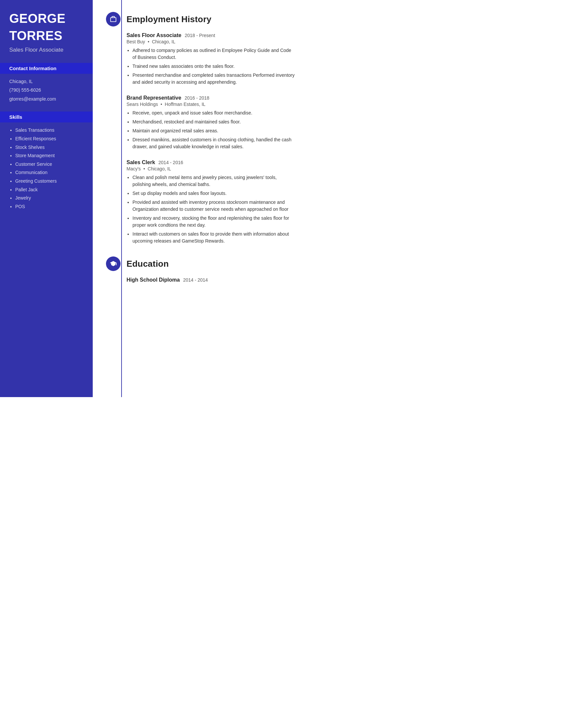  What do you see at coordinates (49, 190) in the screenshot?
I see `skill-item: Pallet Jack` at bounding box center [49, 190].